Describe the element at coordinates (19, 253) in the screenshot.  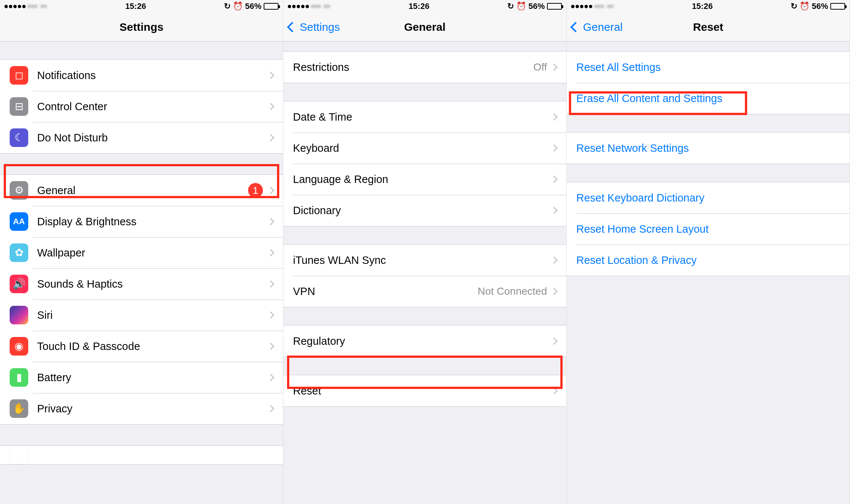
I see `wallpaper-icon: ✿` at that location.